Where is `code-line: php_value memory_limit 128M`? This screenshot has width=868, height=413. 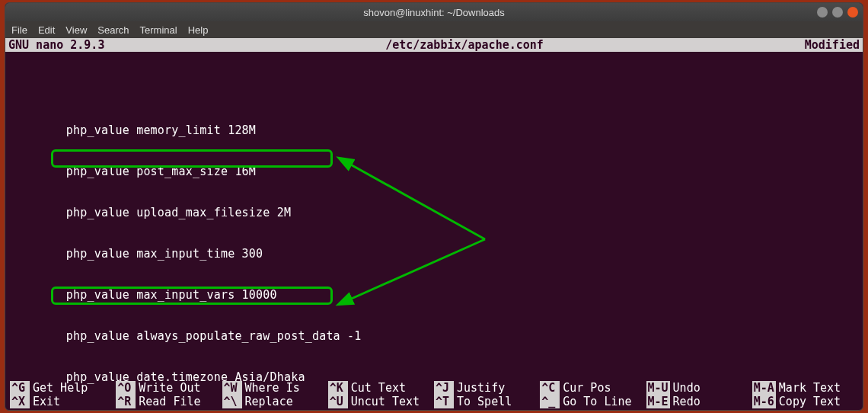 code-line: php_value memory_limit 128M is located at coordinates (436, 130).